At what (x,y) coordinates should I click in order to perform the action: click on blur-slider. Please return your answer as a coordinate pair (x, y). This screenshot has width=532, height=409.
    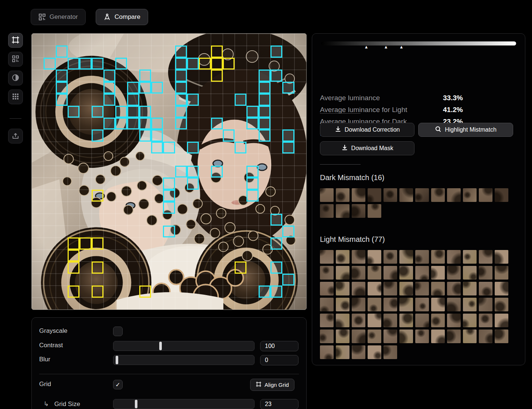
    Looking at the image, I should click on (184, 360).